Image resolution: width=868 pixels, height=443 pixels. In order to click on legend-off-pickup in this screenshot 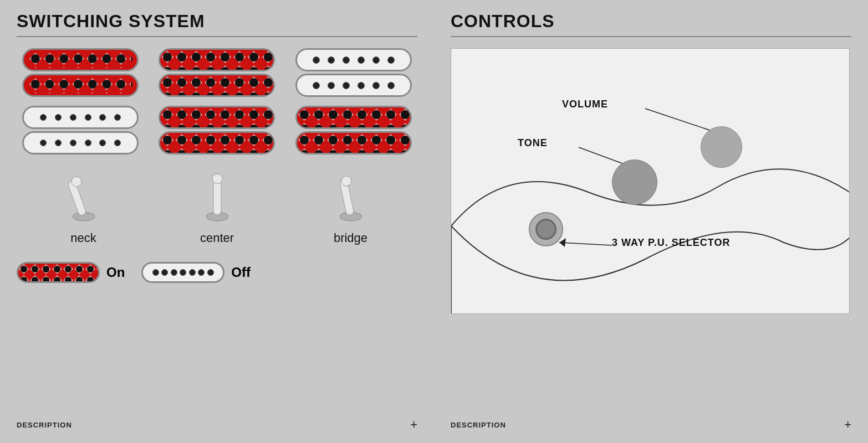, I will do `click(183, 272)`.